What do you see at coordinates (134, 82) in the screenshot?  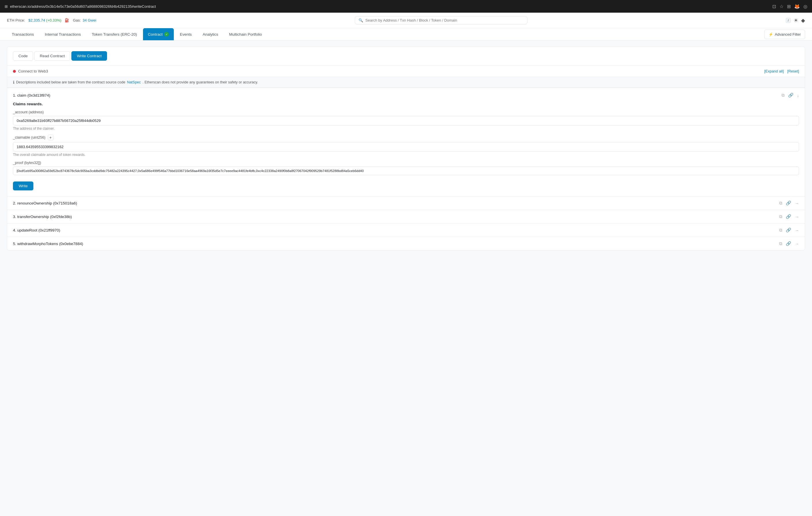 I see `natspec-link: NatSpec` at bounding box center [134, 82].